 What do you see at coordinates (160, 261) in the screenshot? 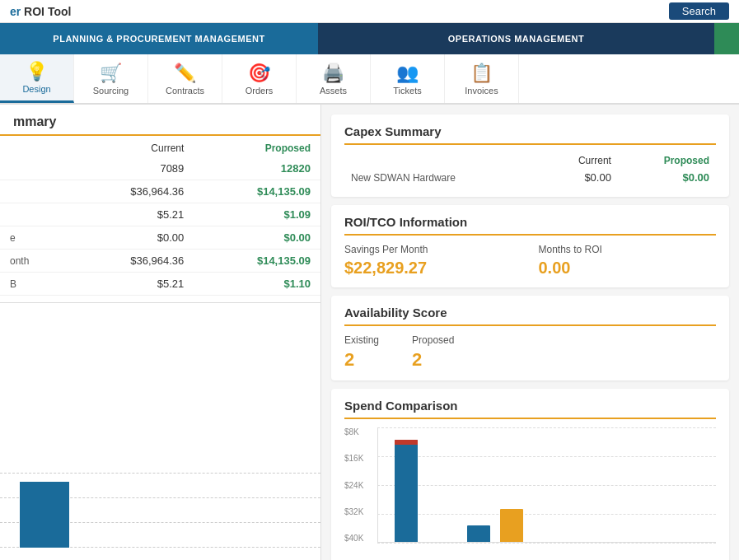
I see `table-row: onth $36,964.36 $14,135.09` at bounding box center [160, 261].